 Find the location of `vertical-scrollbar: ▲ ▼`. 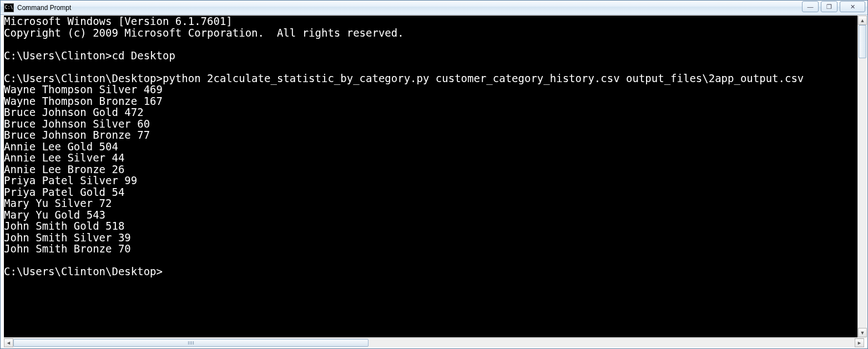

vertical-scrollbar: ▲ ▼ is located at coordinates (862, 176).